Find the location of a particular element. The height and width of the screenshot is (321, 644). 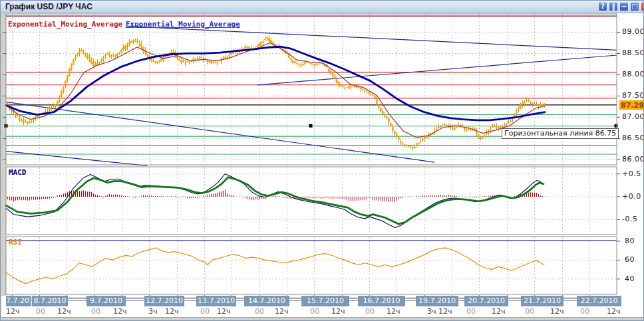

hline-handle-center is located at coordinates (311, 126).